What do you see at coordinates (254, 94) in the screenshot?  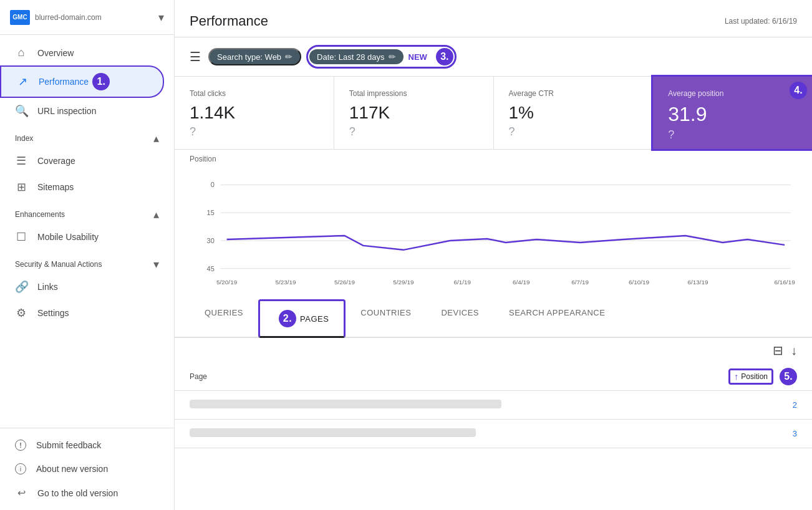 I see `total-clicks-label: Total clicks` at bounding box center [254, 94].